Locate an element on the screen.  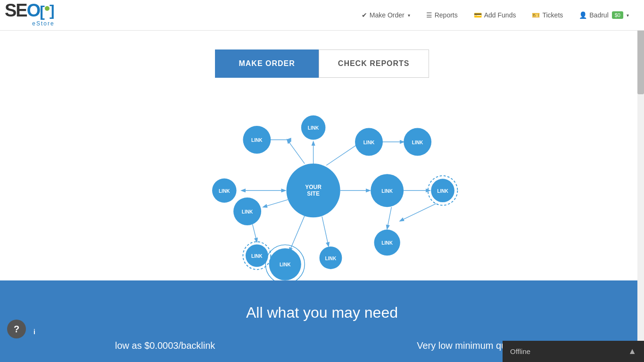
blue-section-title: All what you may need is located at coordinates (322, 313).